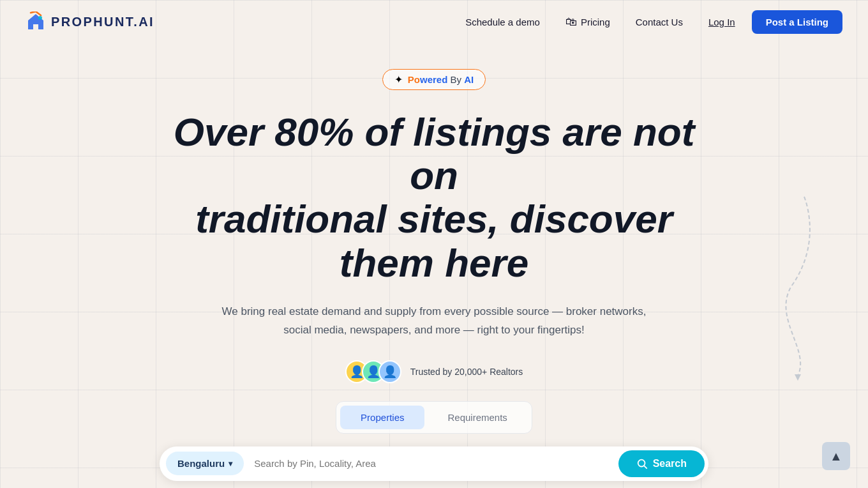 The width and height of the screenshot is (868, 488). I want to click on pricing-icon: 🛍, so click(571, 22).